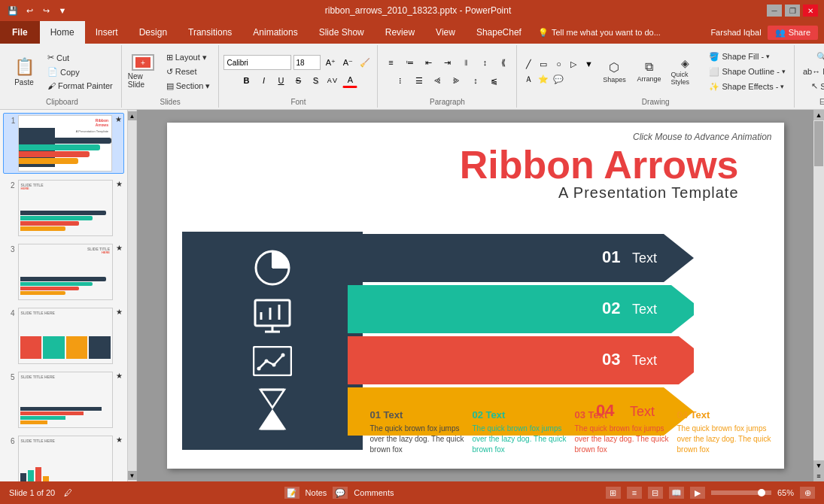 The width and height of the screenshot is (824, 504). Describe the element at coordinates (774, 11) in the screenshot. I see `minimize-button: ─` at that location.